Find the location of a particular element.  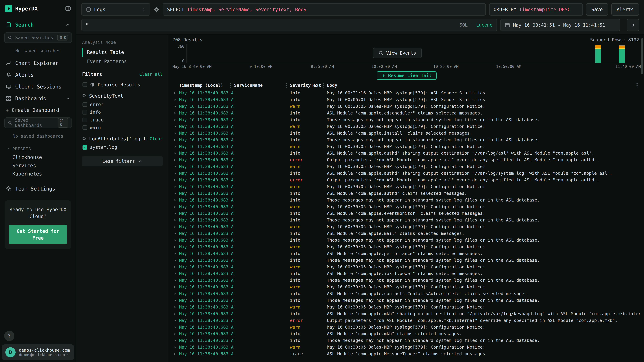

source-settings-gear-icon is located at coordinates (156, 9).